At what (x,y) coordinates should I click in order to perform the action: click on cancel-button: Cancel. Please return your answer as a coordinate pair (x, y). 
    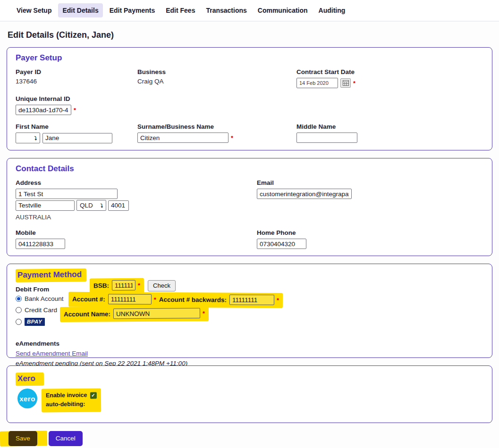
    Looking at the image, I should click on (66, 439).